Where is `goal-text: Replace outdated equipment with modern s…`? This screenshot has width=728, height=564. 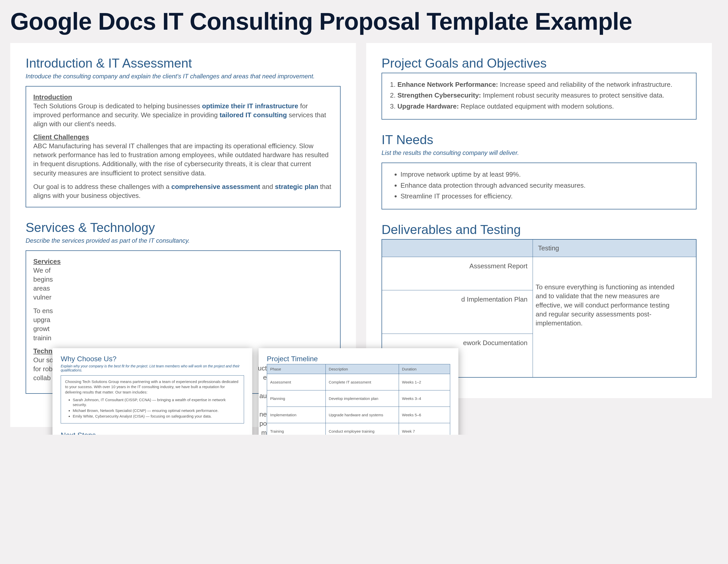 goal-text: Replace outdated equipment with modern s… is located at coordinates (537, 106).